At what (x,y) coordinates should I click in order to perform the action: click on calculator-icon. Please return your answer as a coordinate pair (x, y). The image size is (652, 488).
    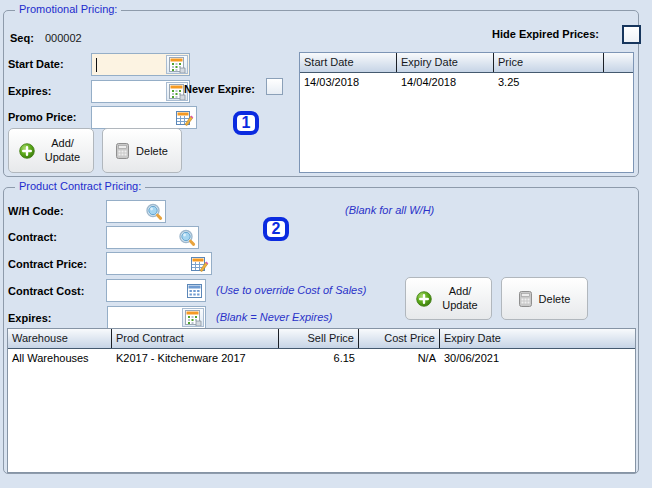
    Looking at the image, I should click on (194, 290).